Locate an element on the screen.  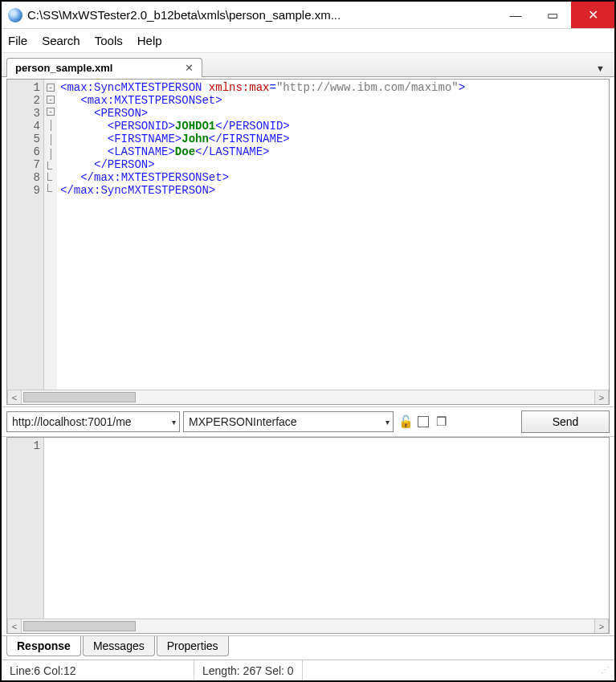
tab-close-icon: ✕ is located at coordinates (190, 67).